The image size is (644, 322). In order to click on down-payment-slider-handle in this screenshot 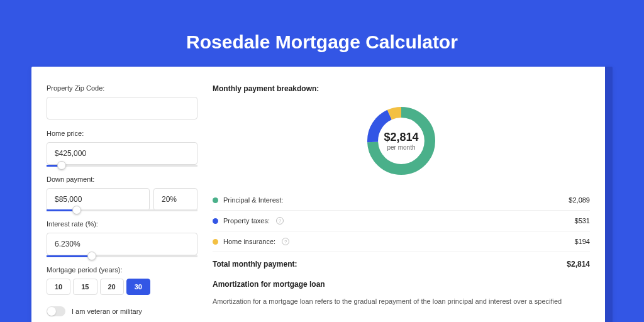, I will do `click(77, 210)`.